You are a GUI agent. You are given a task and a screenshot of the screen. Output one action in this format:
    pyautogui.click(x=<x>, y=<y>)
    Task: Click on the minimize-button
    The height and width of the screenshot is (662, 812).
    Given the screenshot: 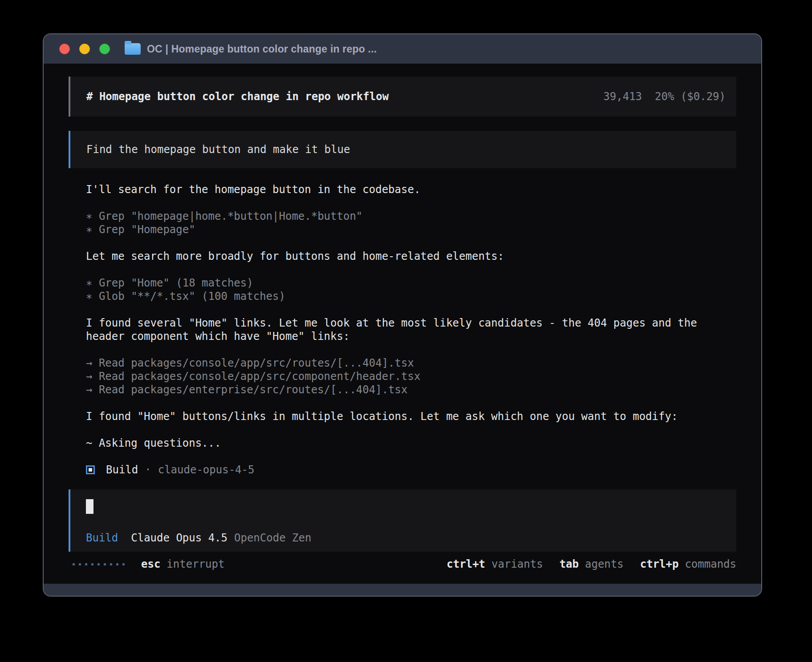 What is the action you would take?
    pyautogui.click(x=85, y=49)
    